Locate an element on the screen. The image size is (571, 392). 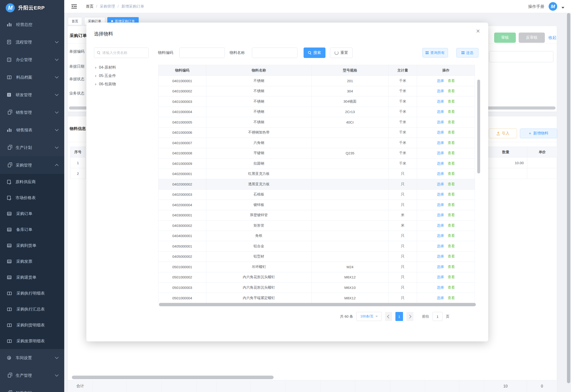
goto-page-input is located at coordinates (438, 316).